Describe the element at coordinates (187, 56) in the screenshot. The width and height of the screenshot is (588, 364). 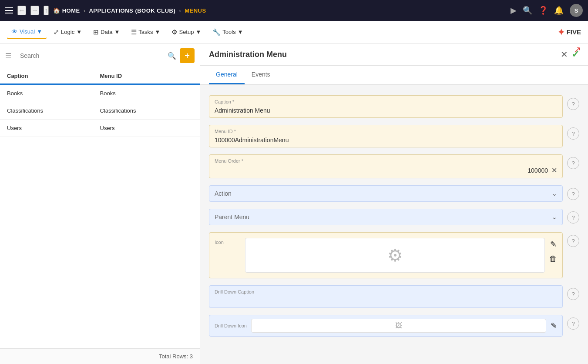
I see `add-button: +` at that location.